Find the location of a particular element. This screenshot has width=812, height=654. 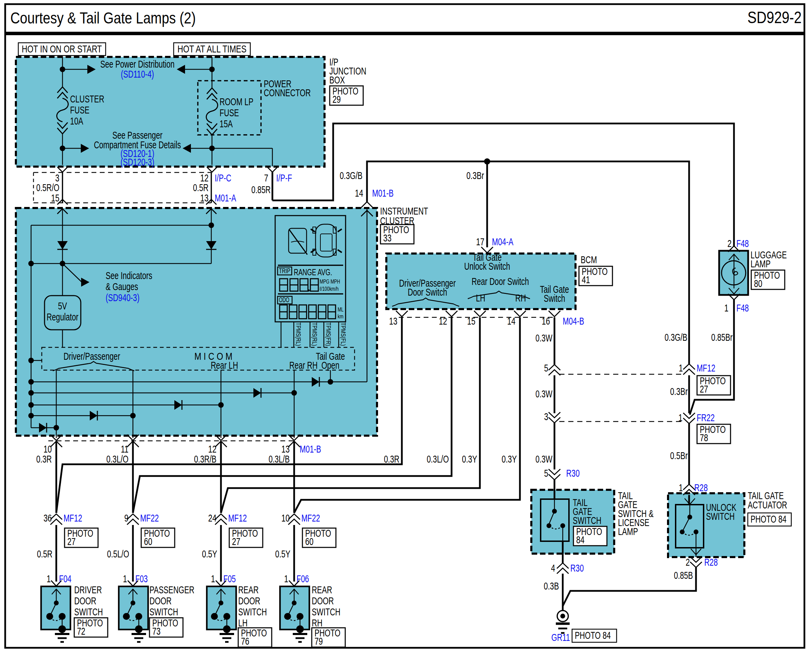

svg-text: 0.3Br is located at coordinates (679, 392).